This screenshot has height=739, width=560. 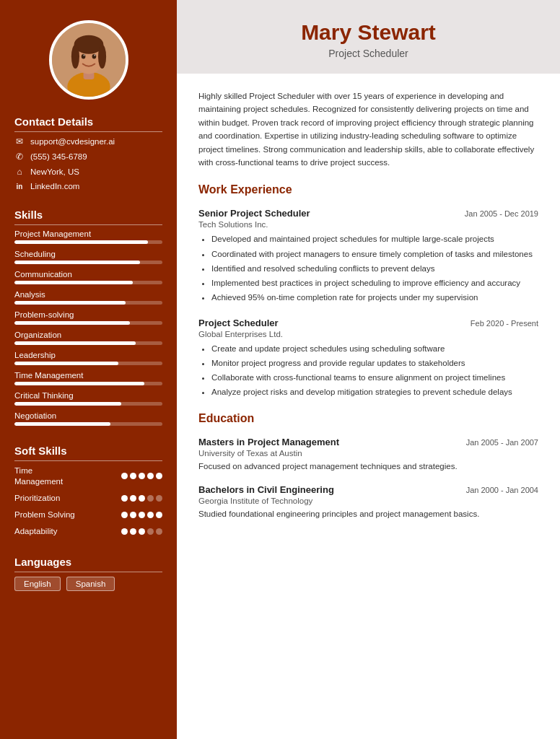 I want to click on language-tags: EnglishSpanish, so click(x=88, y=584).